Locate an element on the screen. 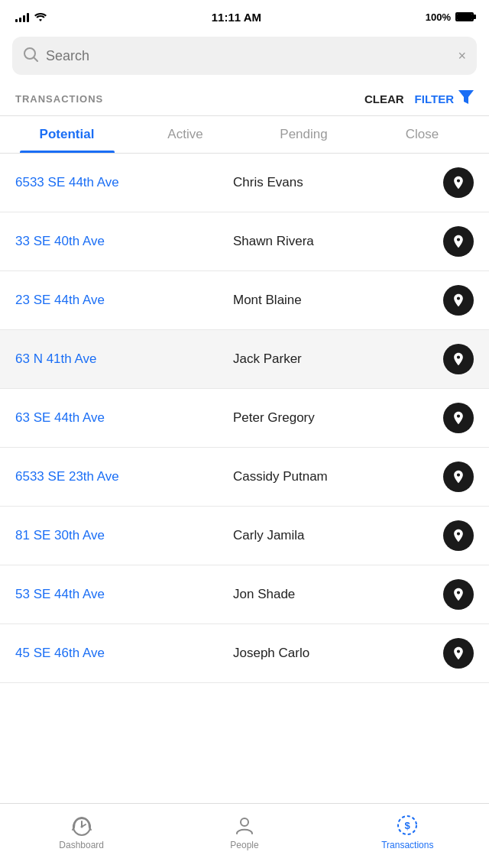 The image size is (489, 868). status-right: 100% is located at coordinates (449, 17).